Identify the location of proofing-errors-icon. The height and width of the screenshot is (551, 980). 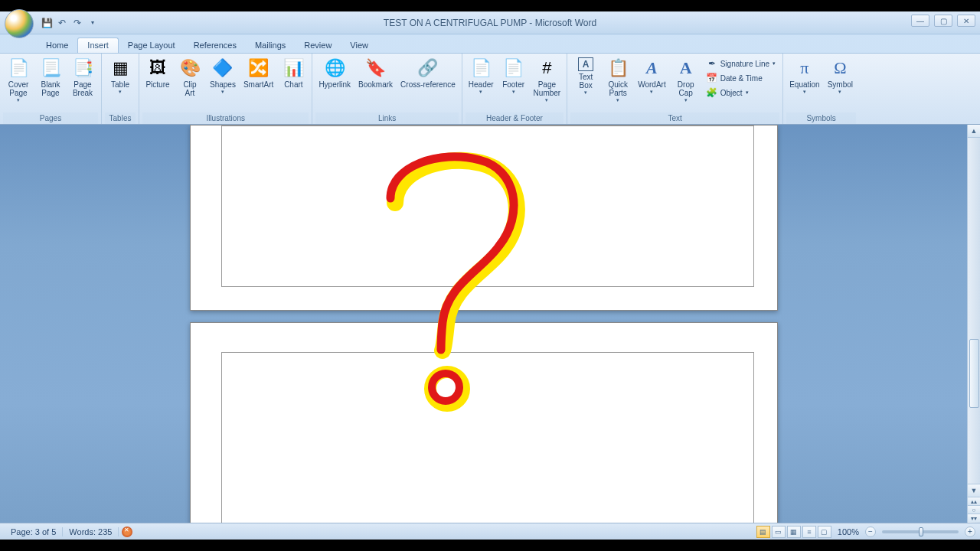
(127, 532).